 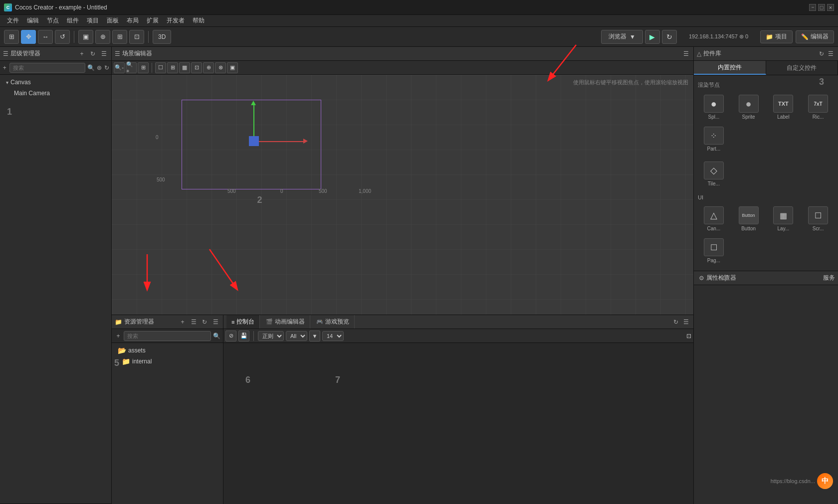 What do you see at coordinates (173, 68) in the screenshot?
I see `scene-tool-btn2: ⊞` at bounding box center [173, 68].